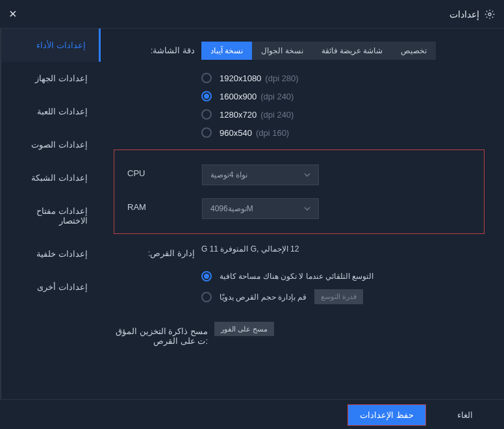 The width and height of the screenshot is (504, 429). I want to click on tab-ultrawide: شاشة عريضة فائقة, so click(352, 51).